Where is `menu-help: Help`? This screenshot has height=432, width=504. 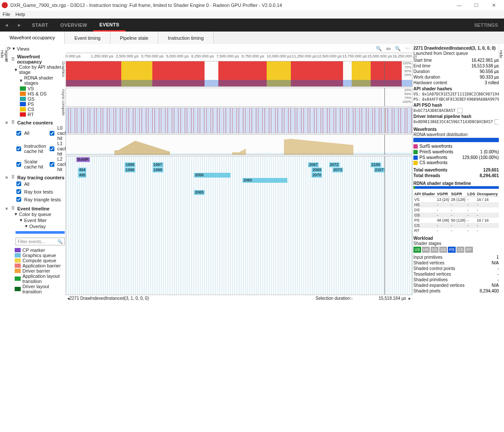
menu-help: Help is located at coordinates (21, 14).